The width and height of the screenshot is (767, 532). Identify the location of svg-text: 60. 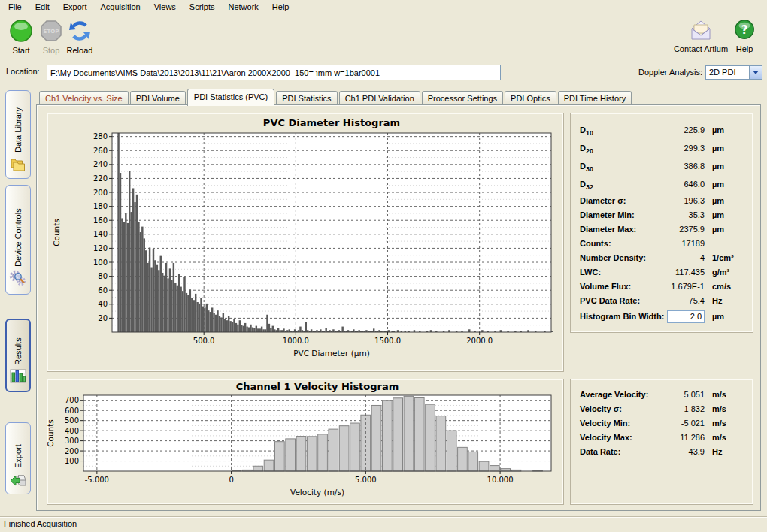
(102, 290).